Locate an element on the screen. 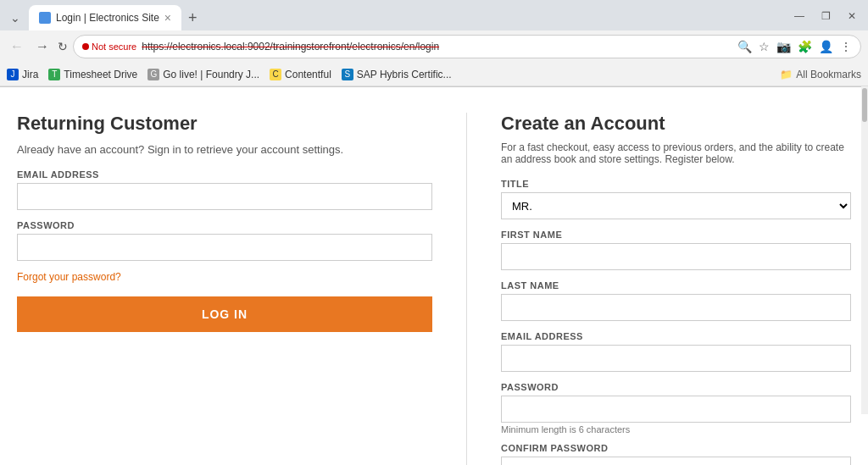  not-secure-label: Not secure is located at coordinates (114, 47).